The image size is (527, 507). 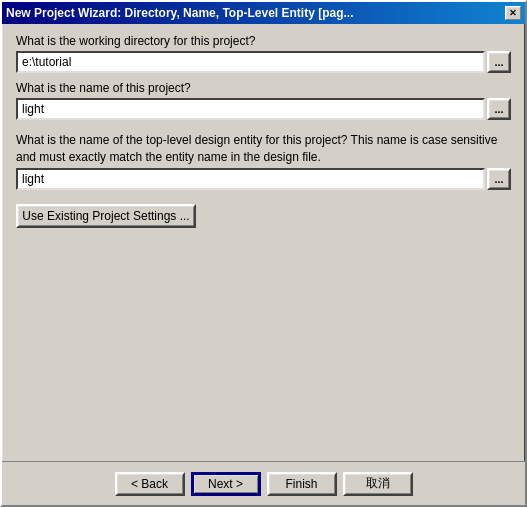 I want to click on project-name-input, so click(x=250, y=109).